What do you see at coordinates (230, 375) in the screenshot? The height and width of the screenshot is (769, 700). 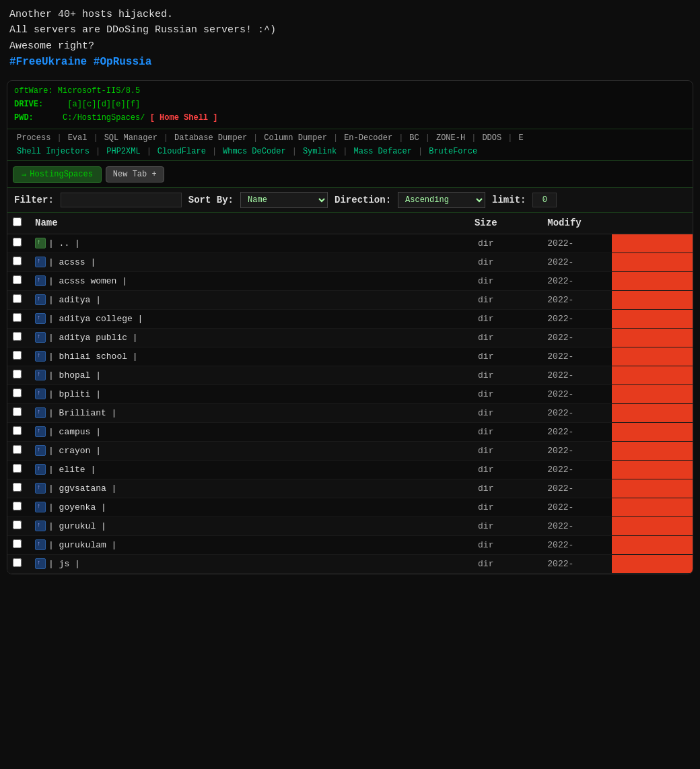 I see `name-cell: | bhopal |` at bounding box center [230, 375].